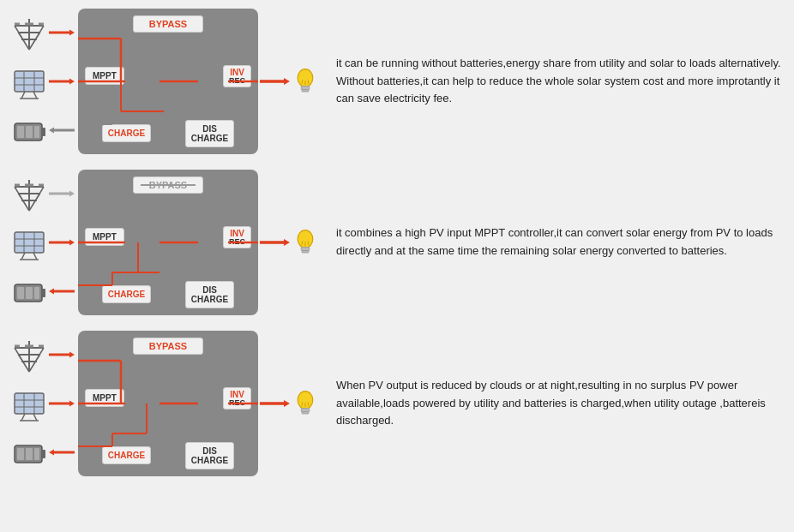 The image size is (794, 532). I want to click on inv-label-2: INV REC, so click(237, 238).